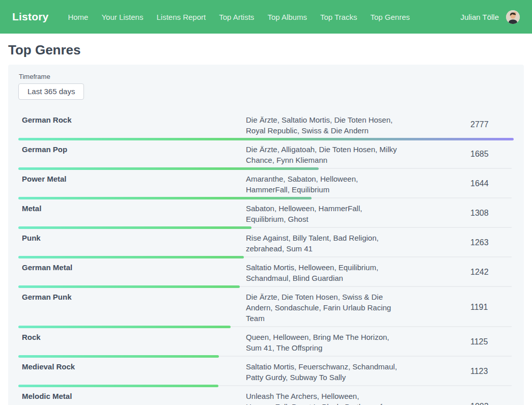 This screenshot has height=405, width=532. What do you see at coordinates (266, 126) in the screenshot?
I see `genre-row: German Rock Die Ärzte, Saltatio Mortis, …` at bounding box center [266, 126].